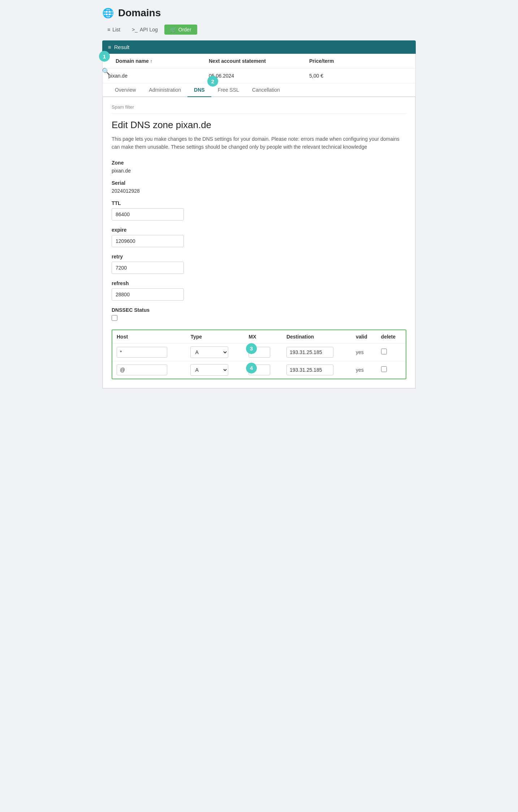  What do you see at coordinates (259, 264) in the screenshot?
I see `retry-field: retry` at bounding box center [259, 264].